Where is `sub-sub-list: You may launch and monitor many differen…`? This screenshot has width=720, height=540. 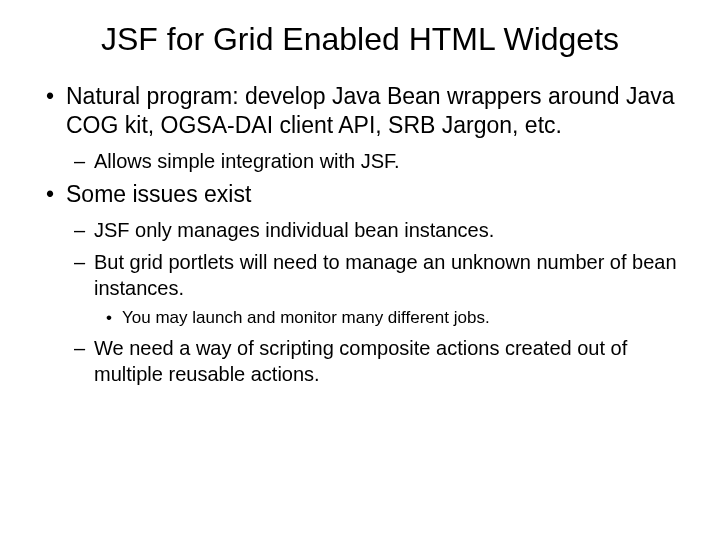
sub-sub-list: You may launch and monitor many differen… is located at coordinates (387, 318).